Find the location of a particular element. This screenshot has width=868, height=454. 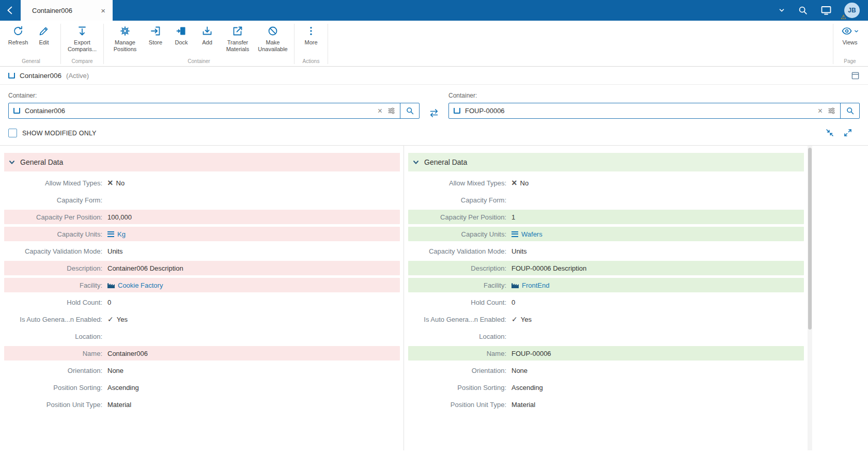

expand-sections-icon is located at coordinates (848, 133).